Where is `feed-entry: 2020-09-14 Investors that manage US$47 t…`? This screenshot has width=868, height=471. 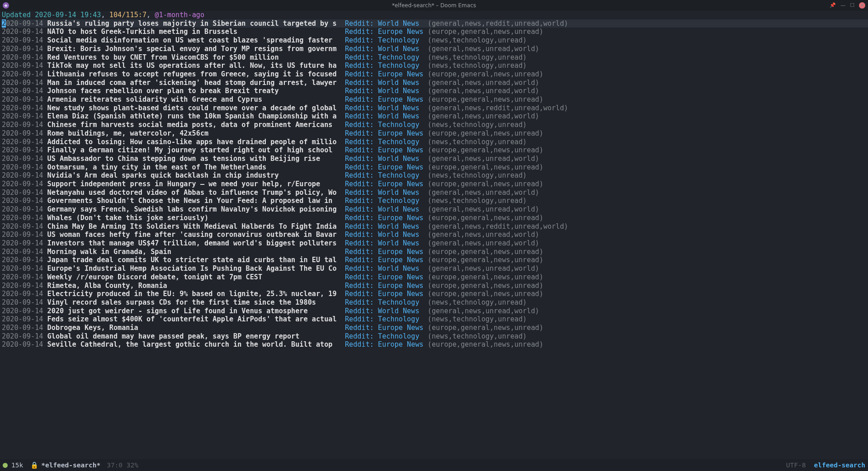 feed-entry: 2020-09-14 Investors that manage US$47 t… is located at coordinates (435, 243).